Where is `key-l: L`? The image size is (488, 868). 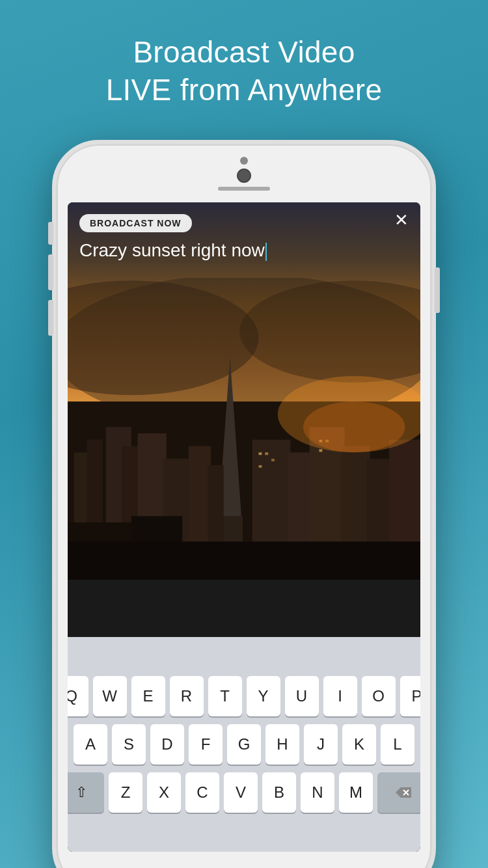
key-l: L is located at coordinates (398, 744).